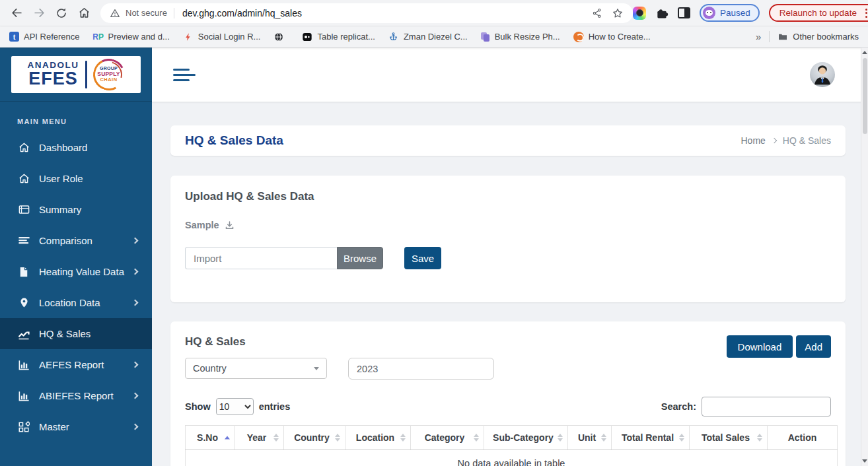 The height and width of the screenshot is (466, 868). I want to click on sidebar-item-hq-sales: HQ & Sales, so click(76, 334).